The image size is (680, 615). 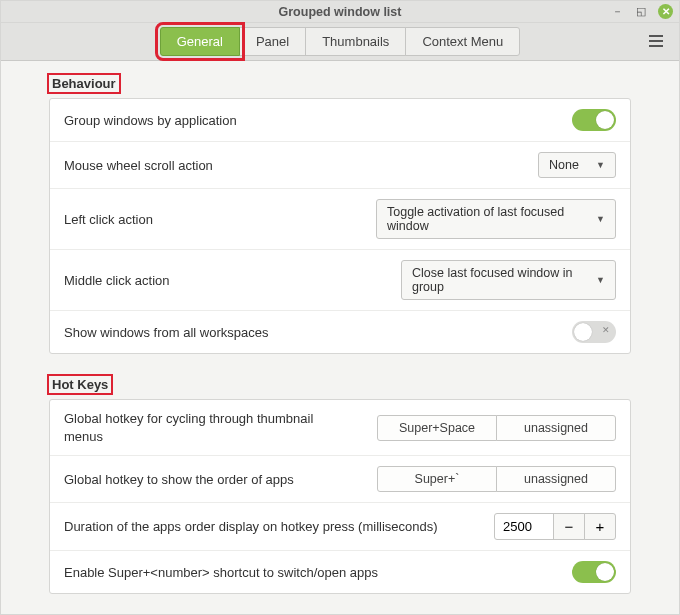 What do you see at coordinates (194, 428) in the screenshot?
I see `label-cycle-thumbs: Global hotkey for cycling through thumbn…` at bounding box center [194, 428].